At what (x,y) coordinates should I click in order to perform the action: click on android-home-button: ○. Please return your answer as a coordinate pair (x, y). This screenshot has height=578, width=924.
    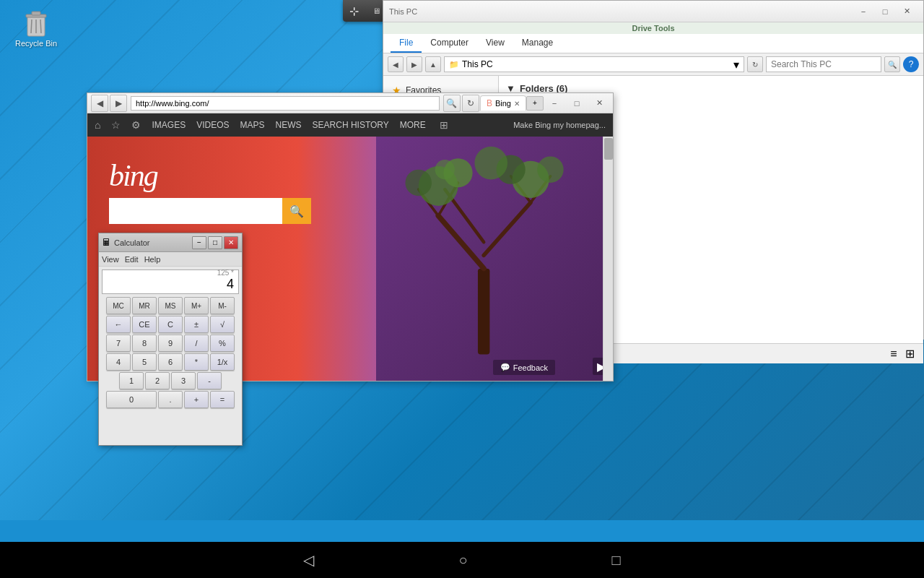
    Looking at the image, I should click on (463, 561).